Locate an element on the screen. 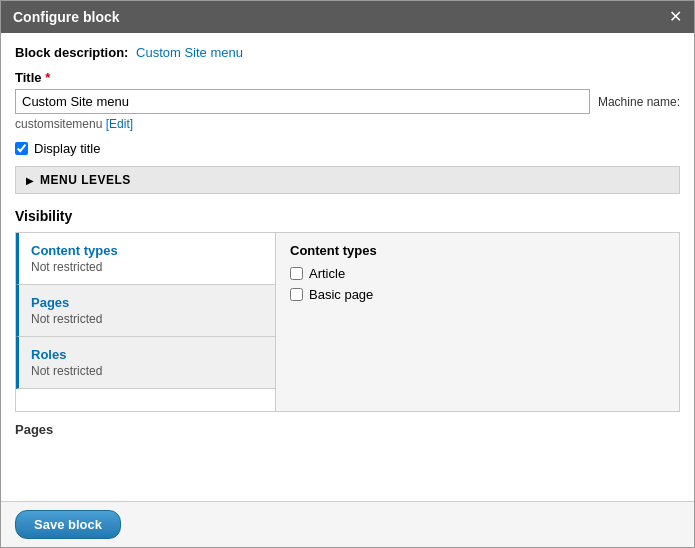 The width and height of the screenshot is (695, 548). basic-page-checkbox is located at coordinates (296, 294).